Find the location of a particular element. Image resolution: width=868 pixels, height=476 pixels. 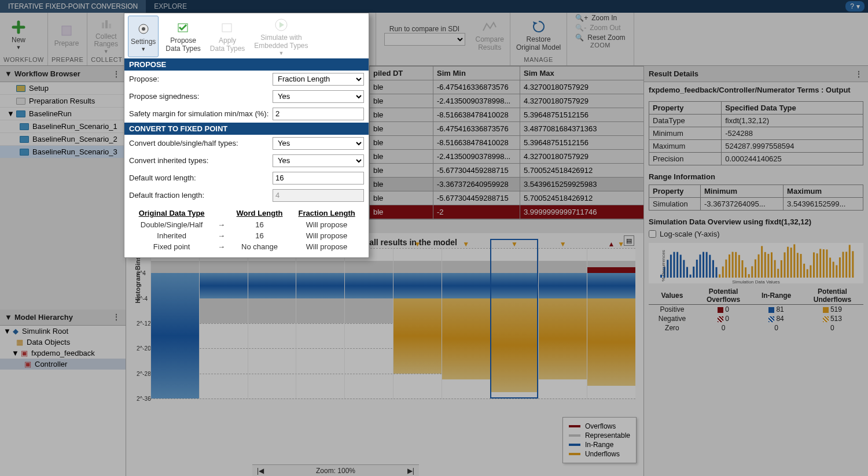

propose-select: Fraction Length is located at coordinates (318, 79).